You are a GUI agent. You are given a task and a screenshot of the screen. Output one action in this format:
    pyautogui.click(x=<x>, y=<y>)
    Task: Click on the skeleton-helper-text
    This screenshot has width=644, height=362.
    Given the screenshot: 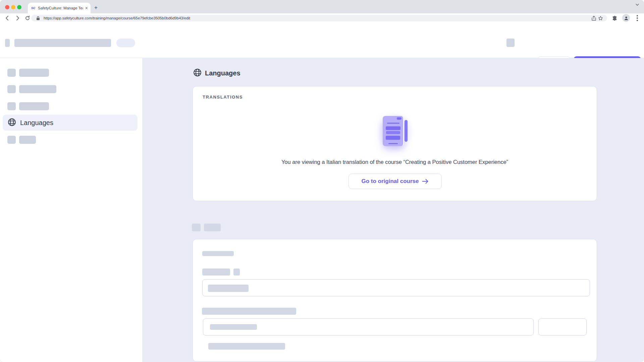 What is the action you would take?
    pyautogui.click(x=247, y=346)
    